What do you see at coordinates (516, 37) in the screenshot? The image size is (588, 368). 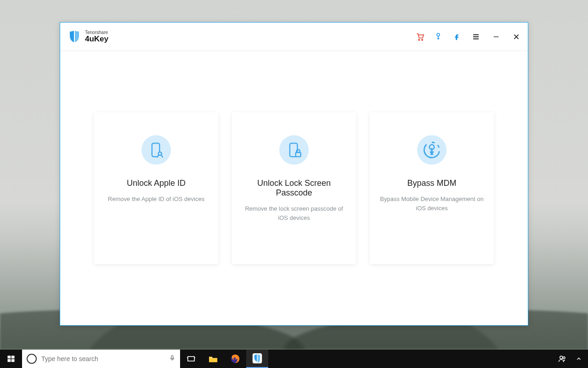 I see `close-button` at bounding box center [516, 37].